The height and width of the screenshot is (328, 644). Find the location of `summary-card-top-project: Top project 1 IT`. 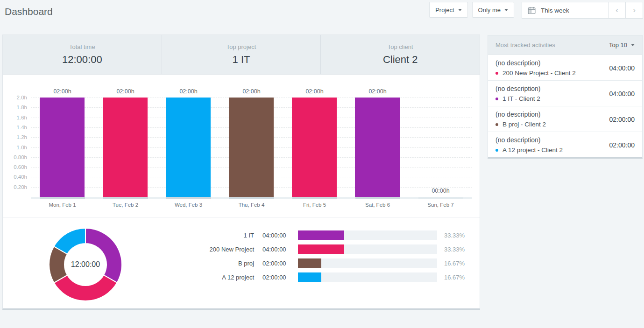

summary-card-top-project: Top project 1 IT is located at coordinates (241, 55).